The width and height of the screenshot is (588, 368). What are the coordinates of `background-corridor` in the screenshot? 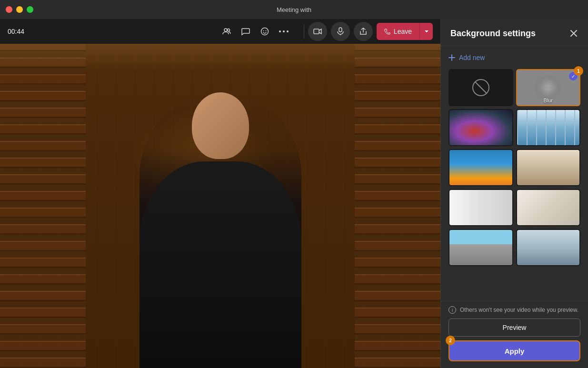 It's located at (548, 128).